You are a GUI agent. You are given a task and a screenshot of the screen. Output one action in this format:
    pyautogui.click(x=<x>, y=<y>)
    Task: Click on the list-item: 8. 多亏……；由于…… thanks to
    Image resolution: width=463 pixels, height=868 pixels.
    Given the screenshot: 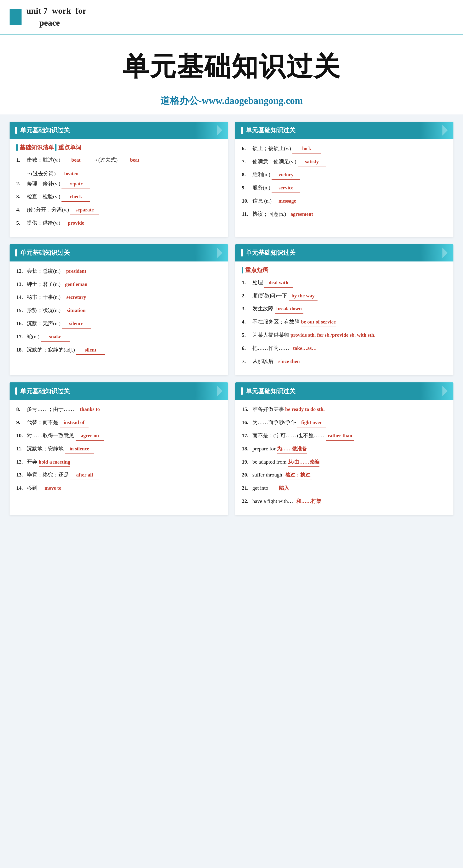 What is the action you would take?
    pyautogui.click(x=119, y=409)
    